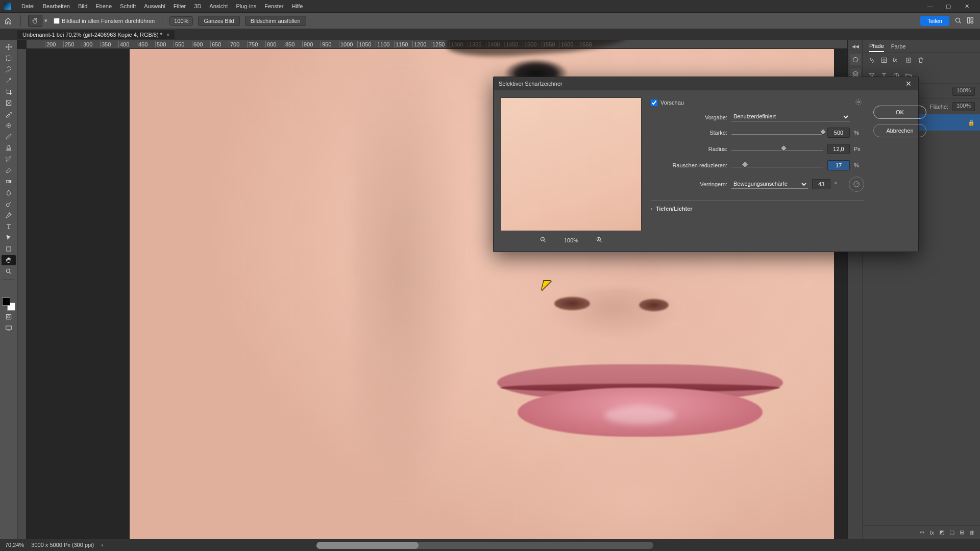  I want to click on menu-ansicht: Ansicht, so click(218, 6).